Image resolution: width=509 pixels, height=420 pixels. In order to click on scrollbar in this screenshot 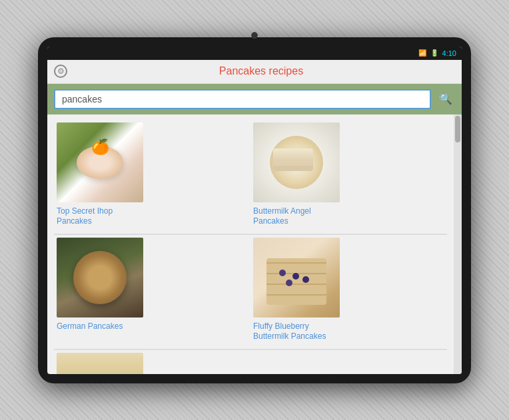, I will do `click(458, 244)`.